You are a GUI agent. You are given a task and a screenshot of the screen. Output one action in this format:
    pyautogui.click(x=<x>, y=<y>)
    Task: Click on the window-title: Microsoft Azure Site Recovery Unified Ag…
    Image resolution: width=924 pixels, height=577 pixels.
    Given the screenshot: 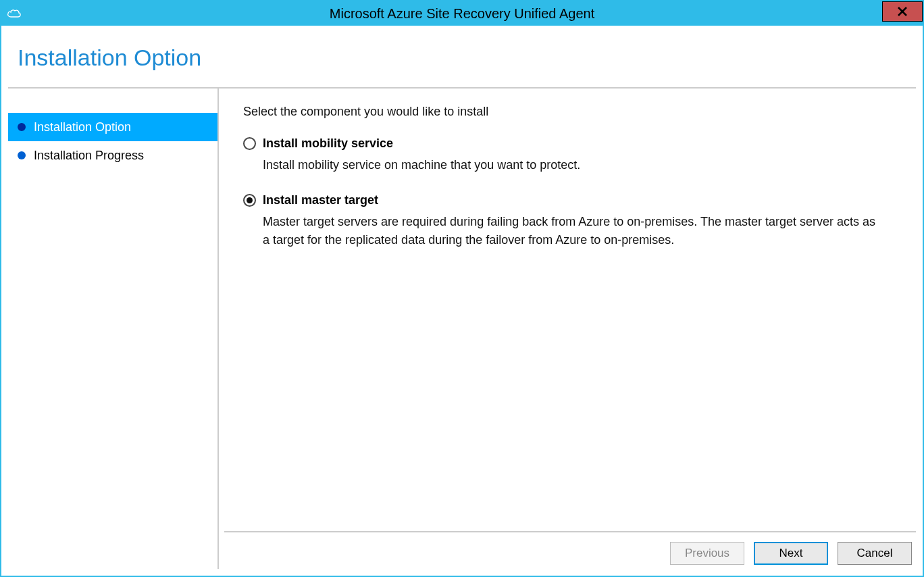 What is the action you would take?
    pyautogui.click(x=462, y=14)
    